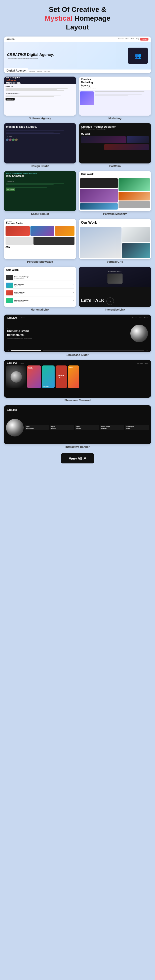  Describe the element at coordinates (78, 428) in the screenshot. I see `ib-body: DigitalMasterpieces DigitalDesigns Digit…` at that location.